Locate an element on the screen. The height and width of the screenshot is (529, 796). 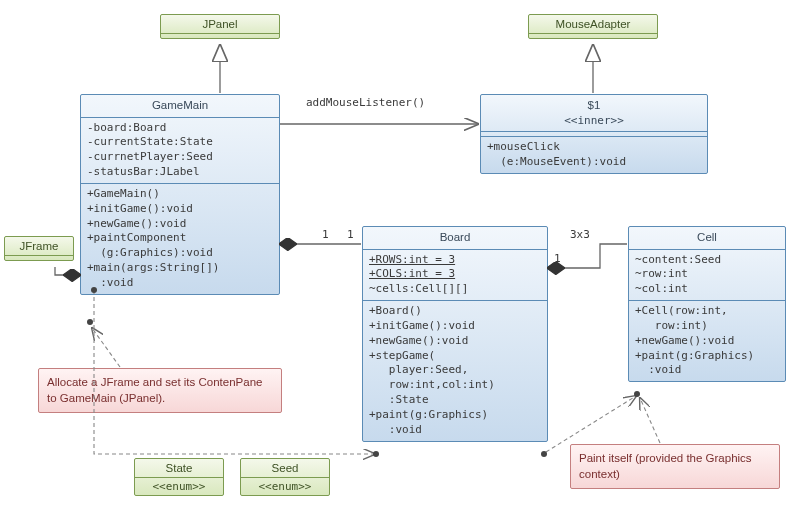
gamemain-ops: +GameMain() +initGame():void +newGame():… is located at coordinates (180, 238).